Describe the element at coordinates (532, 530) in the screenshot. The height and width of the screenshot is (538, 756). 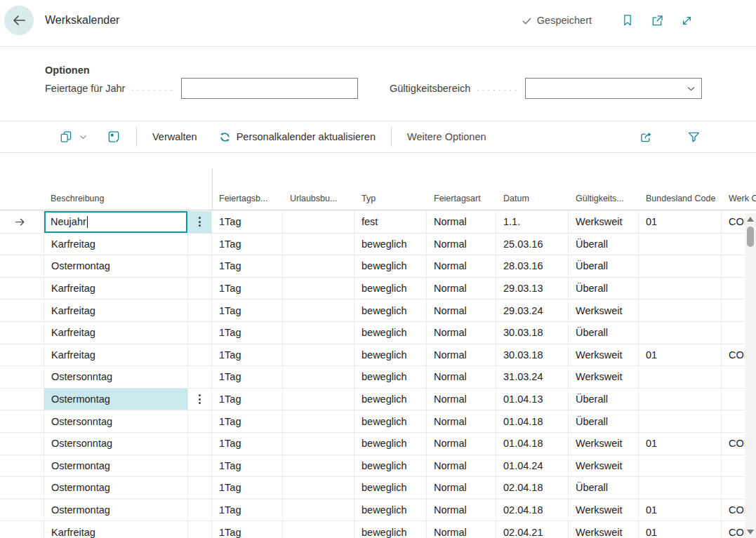
I see `cell-datum: 02.04.21` at that location.